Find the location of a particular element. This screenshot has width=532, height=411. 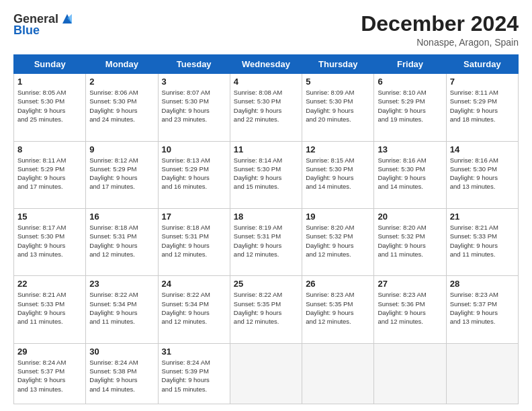

logo-blue: Blue is located at coordinates (27, 31).